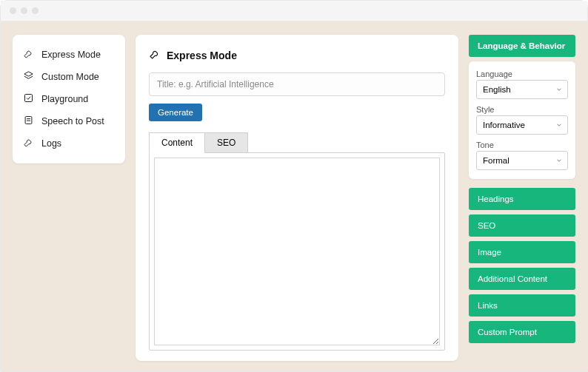  What do you see at coordinates (28, 99) in the screenshot?
I see `checkbox-icon` at bounding box center [28, 99].